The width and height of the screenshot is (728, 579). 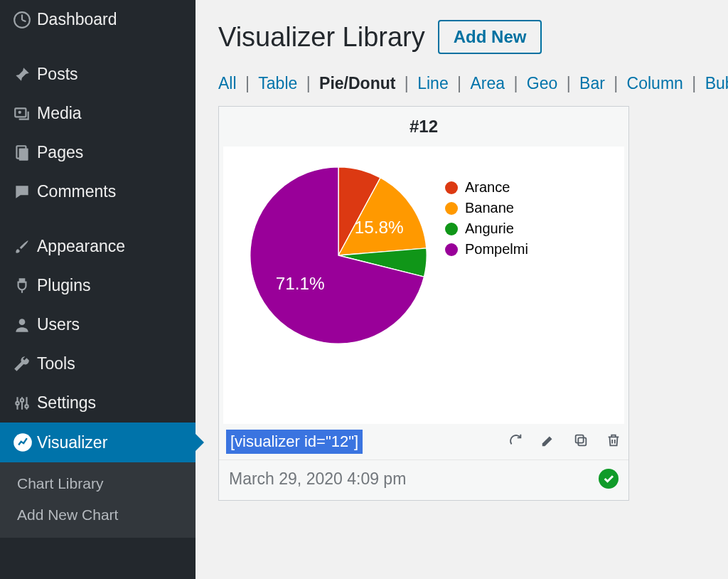 I want to click on sidebar-item-label: Posts, so click(x=58, y=74).